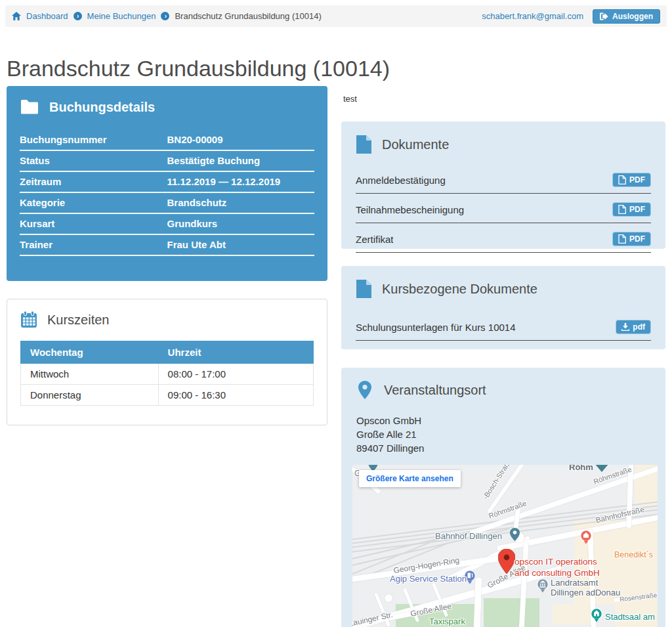 This screenshot has height=627, width=672. What do you see at coordinates (167, 373) in the screenshot?
I see `course-times-table: Wochentag Uhrzeit Mittwoch 08:00 - 17:00…` at bounding box center [167, 373].